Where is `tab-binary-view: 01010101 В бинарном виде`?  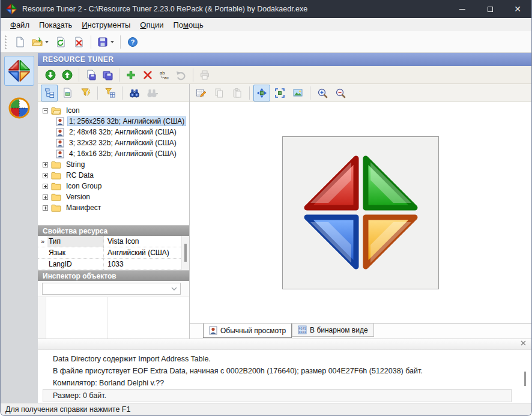
tab-binary-view: 01010101 В бинарном виде is located at coordinates (333, 330).